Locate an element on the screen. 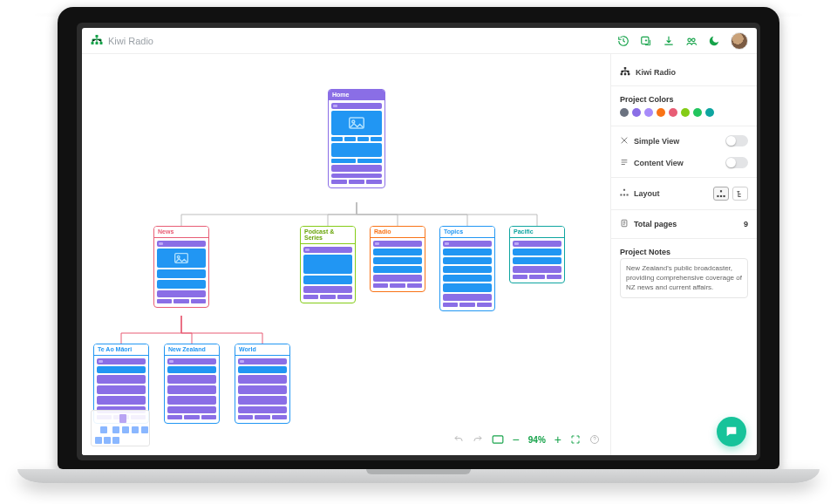 This screenshot has height=504, width=837. node-world-title: World is located at coordinates (262, 351).